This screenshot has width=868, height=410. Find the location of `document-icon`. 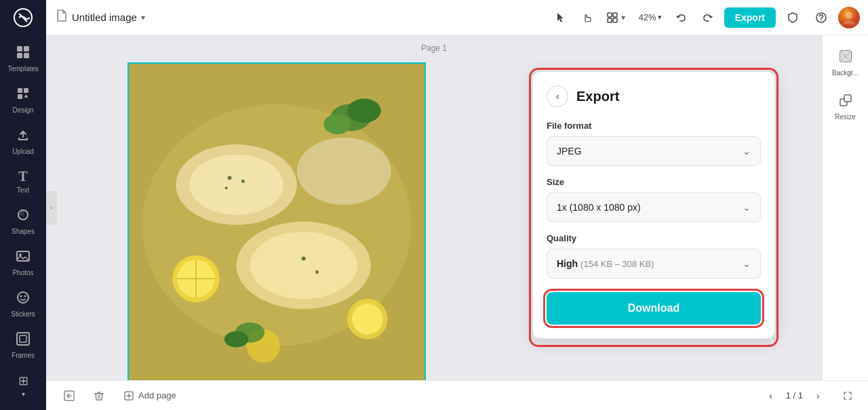

document-icon is located at coordinates (61, 18).